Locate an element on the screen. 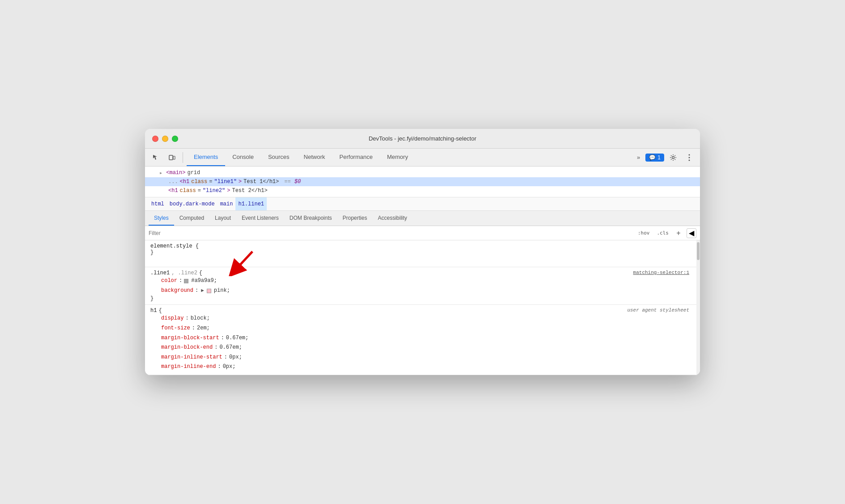  tab-elements: Elements is located at coordinates (206, 158).